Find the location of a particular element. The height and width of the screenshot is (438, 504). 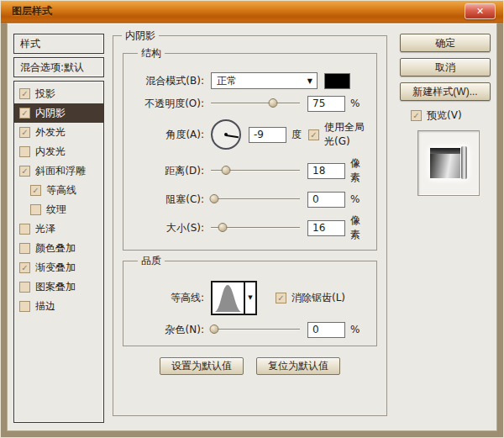

noise-slider is located at coordinates (255, 330).